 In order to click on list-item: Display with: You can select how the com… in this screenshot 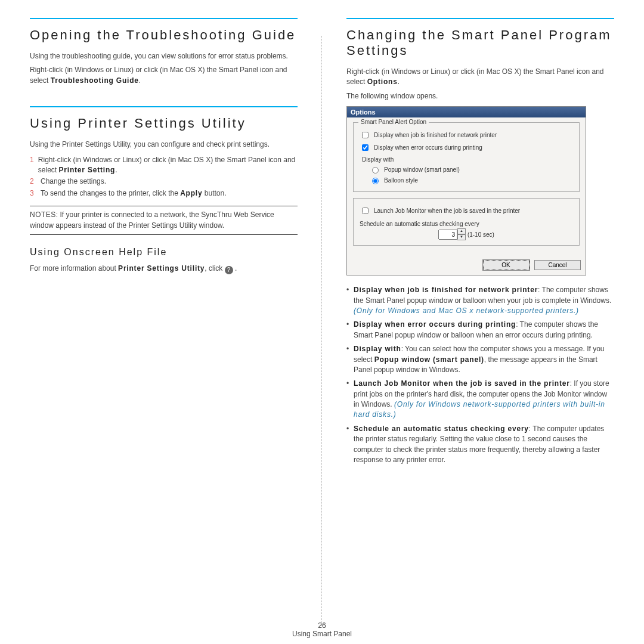, I will do `click(481, 360)`.